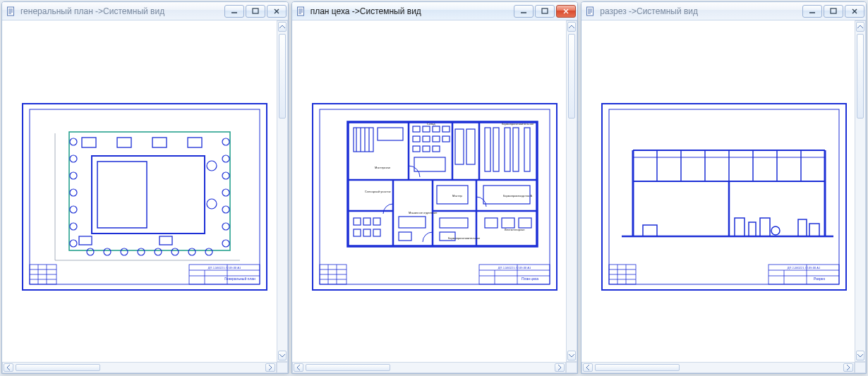  I want to click on svg-text: Генеральный план, so click(241, 279).